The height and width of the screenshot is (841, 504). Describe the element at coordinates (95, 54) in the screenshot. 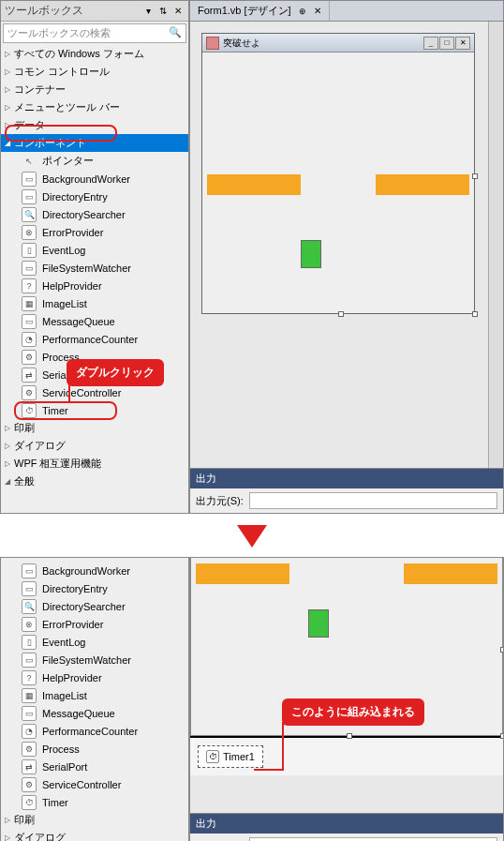

I see `category-all-forms: すべての Windows フォーム` at that location.